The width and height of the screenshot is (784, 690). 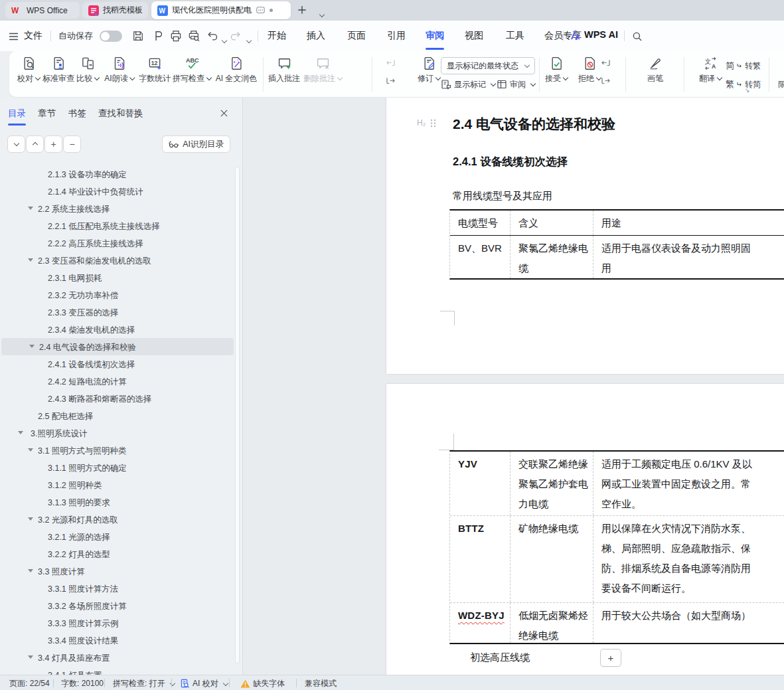 I want to click on quickbar-dropdown, so click(x=249, y=41).